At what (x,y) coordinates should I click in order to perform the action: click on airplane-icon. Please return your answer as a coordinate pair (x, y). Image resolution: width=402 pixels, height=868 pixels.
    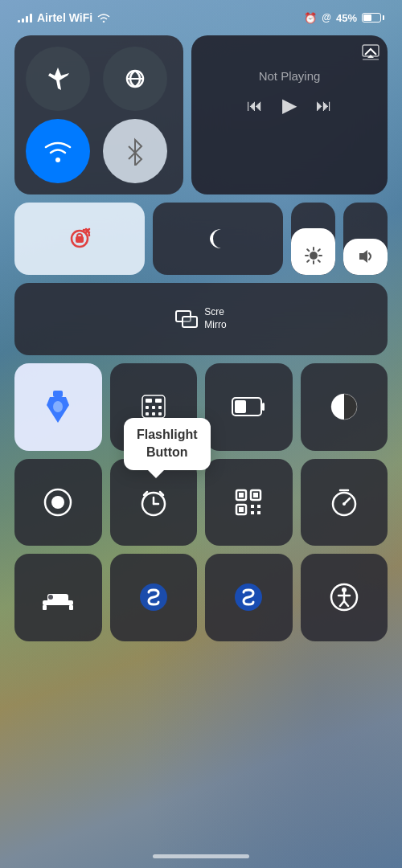
    Looking at the image, I should click on (58, 79).